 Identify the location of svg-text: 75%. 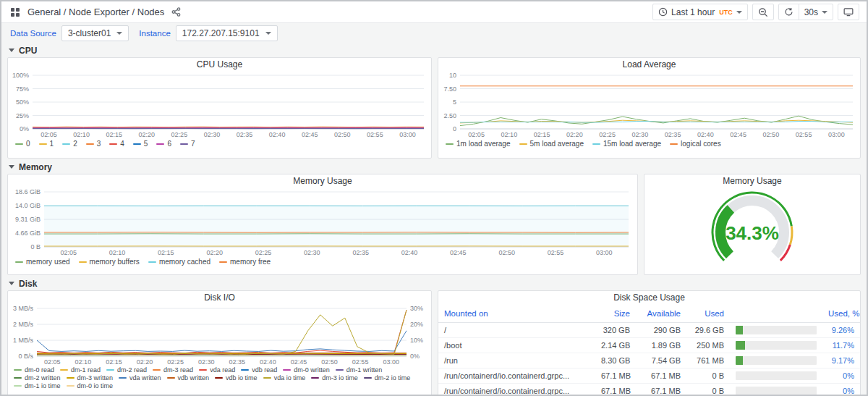
(22, 89).